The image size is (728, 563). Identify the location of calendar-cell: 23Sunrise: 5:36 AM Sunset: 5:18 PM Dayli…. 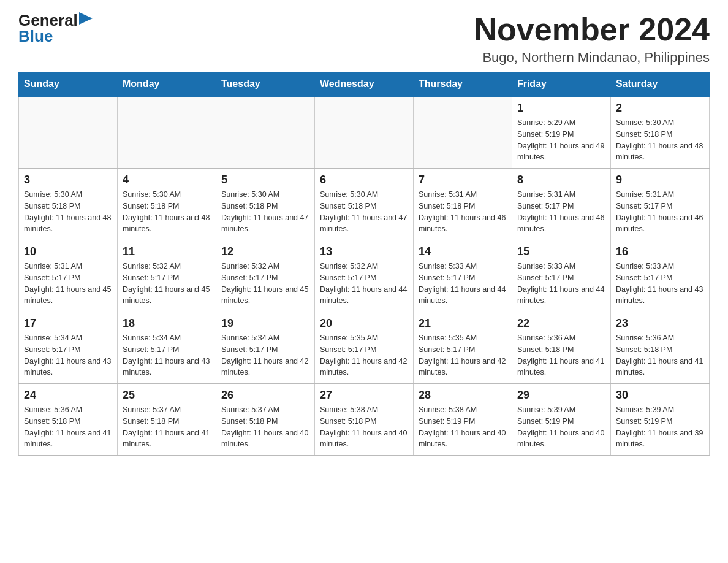
(659, 348).